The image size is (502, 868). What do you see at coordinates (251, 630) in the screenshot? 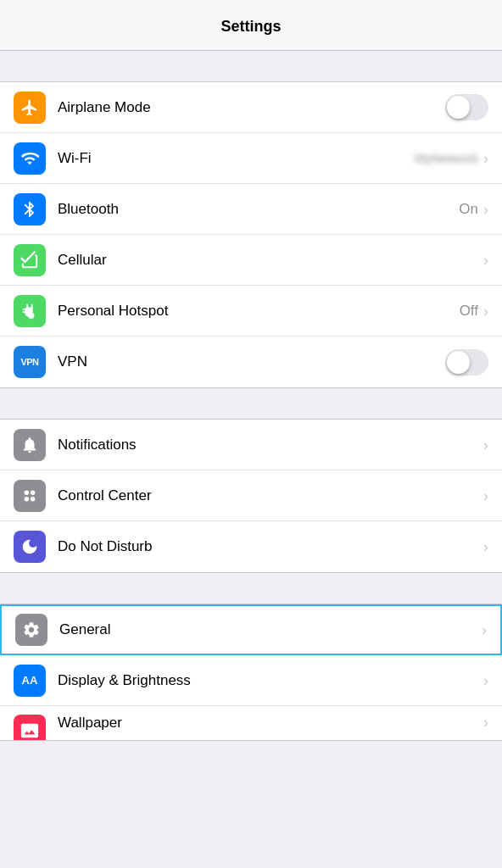
I see `row-general: General ›` at bounding box center [251, 630].